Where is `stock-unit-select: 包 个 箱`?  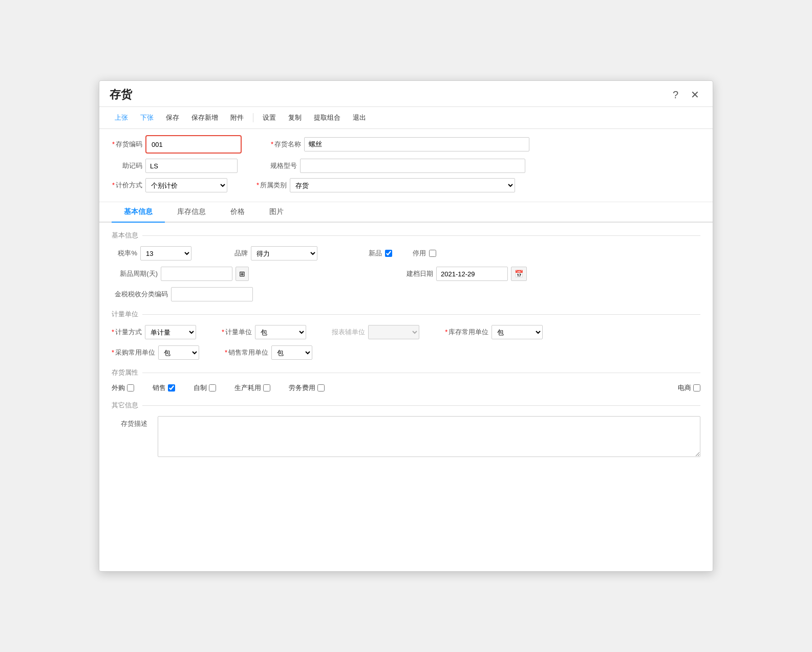
stock-unit-select: 包 个 箱 is located at coordinates (517, 332).